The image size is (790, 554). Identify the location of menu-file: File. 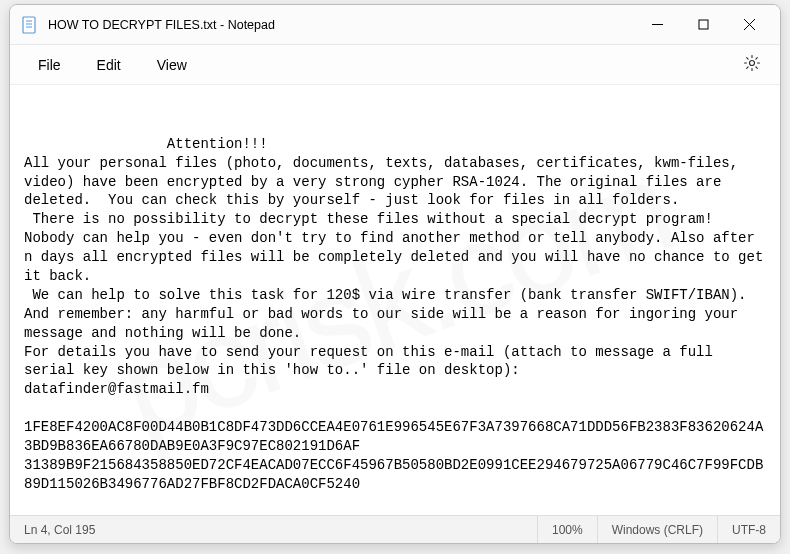
(50, 65).